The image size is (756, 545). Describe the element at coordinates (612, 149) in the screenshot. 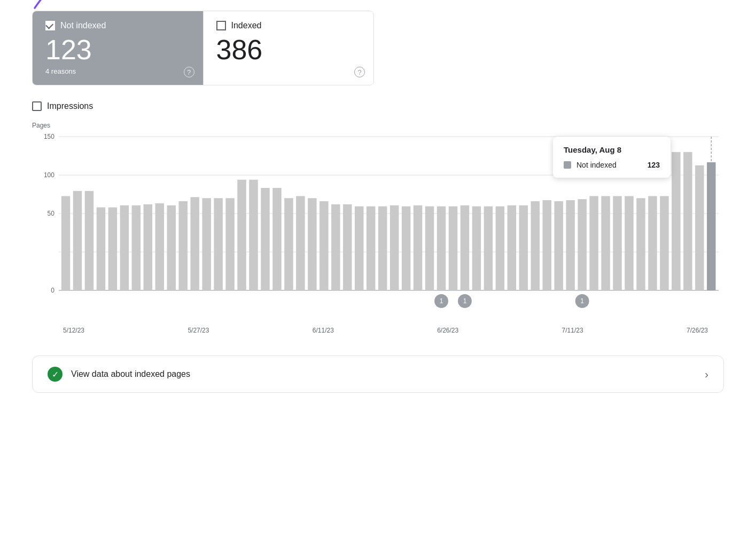

I see `tooltip-date: Tuesday, Aug 8` at that location.